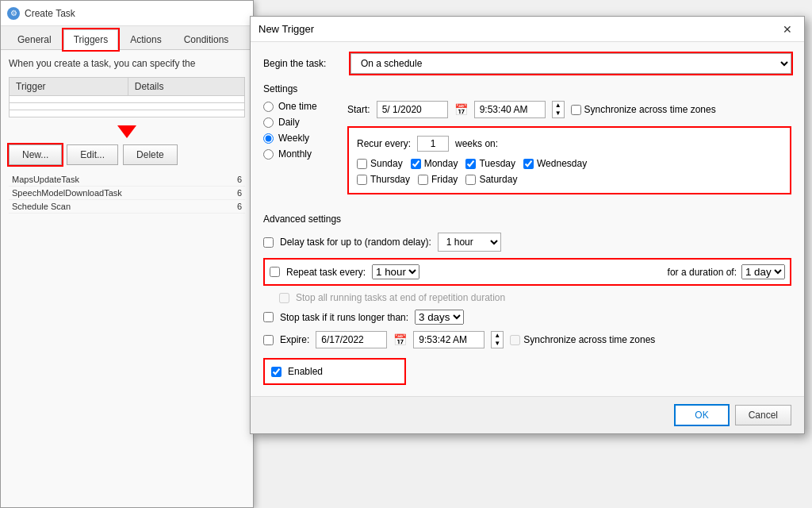  What do you see at coordinates (528, 164) in the screenshot?
I see `wednesday-checkbox` at bounding box center [528, 164].